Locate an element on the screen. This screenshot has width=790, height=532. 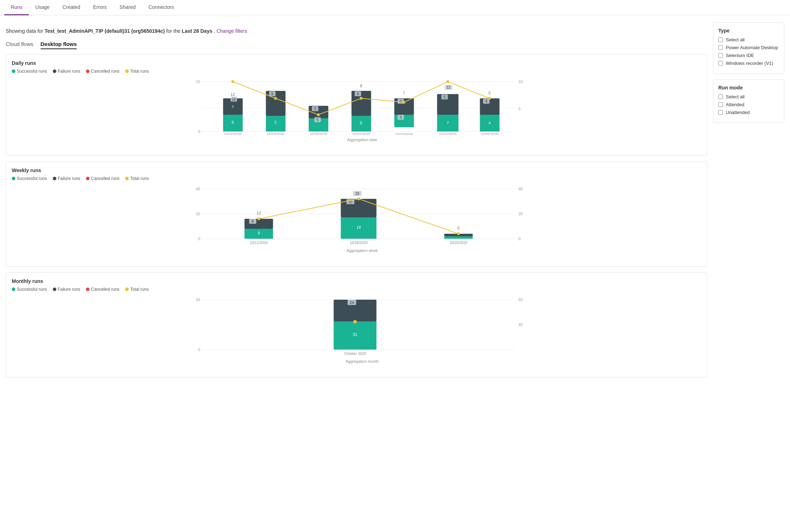
type-selenium-checkbox is located at coordinates (720, 56).